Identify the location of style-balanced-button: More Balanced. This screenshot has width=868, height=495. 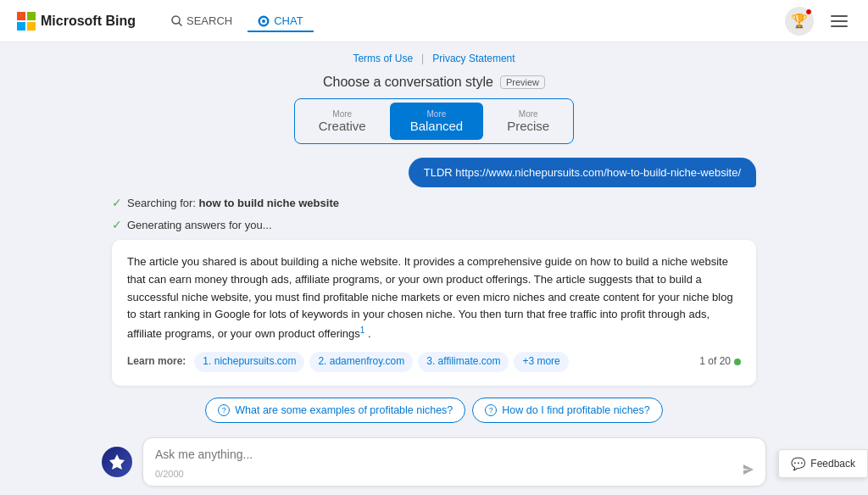
(437, 121).